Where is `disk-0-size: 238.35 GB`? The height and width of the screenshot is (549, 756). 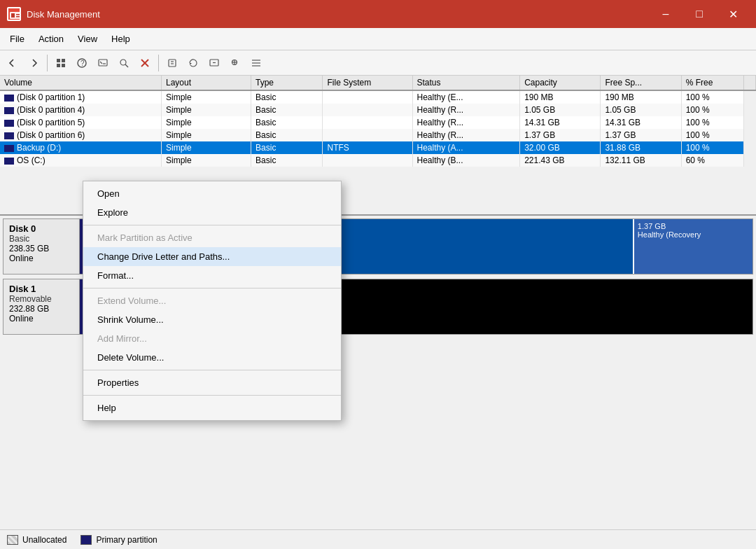
disk-0-size: 238.35 GB is located at coordinates (41, 249).